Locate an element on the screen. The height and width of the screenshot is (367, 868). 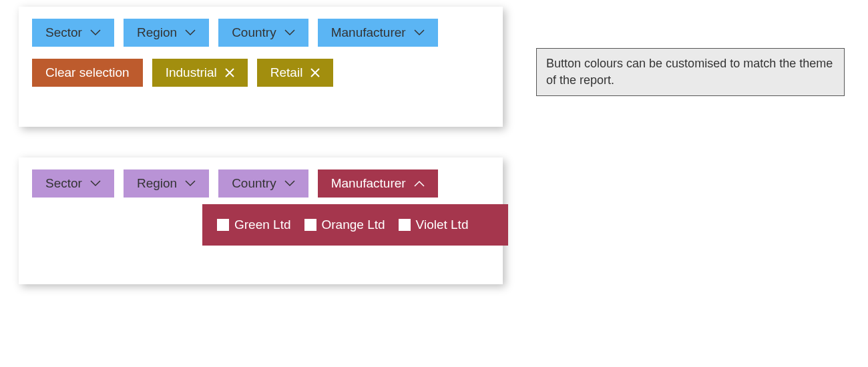
option-violet-ltd: Violet Ltd is located at coordinates (434, 225).